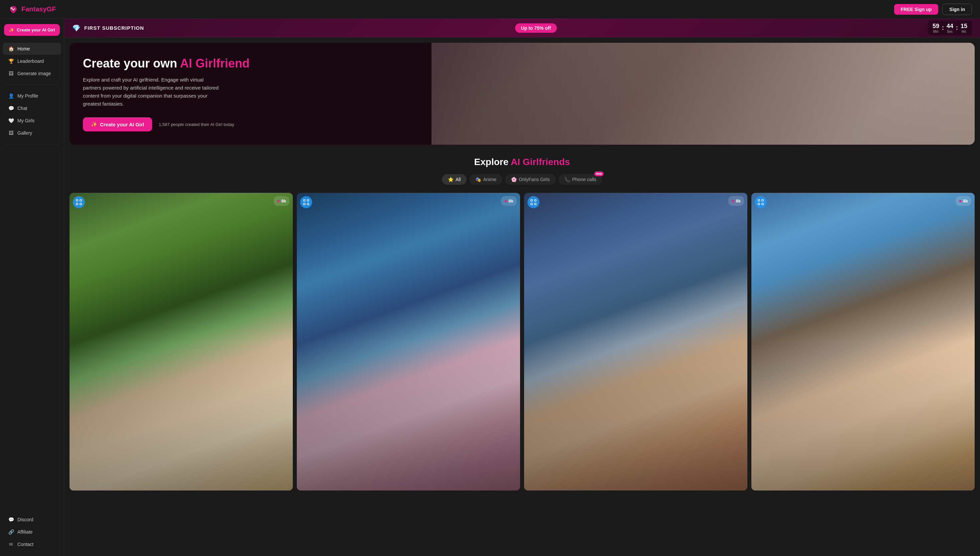  What do you see at coordinates (409, 341) in the screenshot?
I see `girl-card-2: ♥ 8k` at bounding box center [409, 341].